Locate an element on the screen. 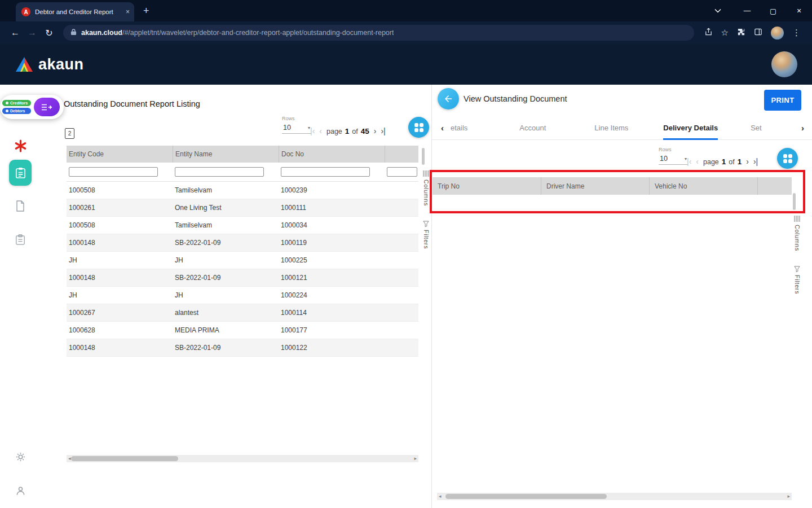 This screenshot has width=812, height=508. tab-settlement: Set is located at coordinates (756, 128).